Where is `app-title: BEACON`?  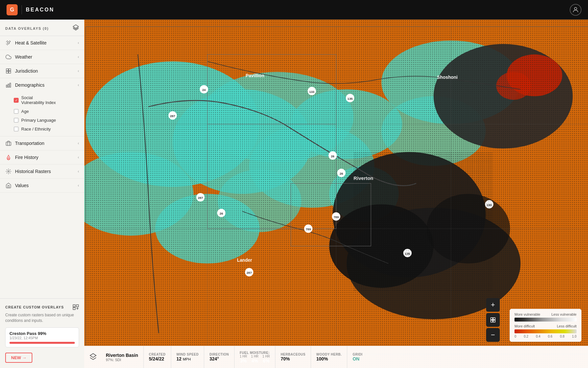 app-title: BEACON is located at coordinates (40, 10).